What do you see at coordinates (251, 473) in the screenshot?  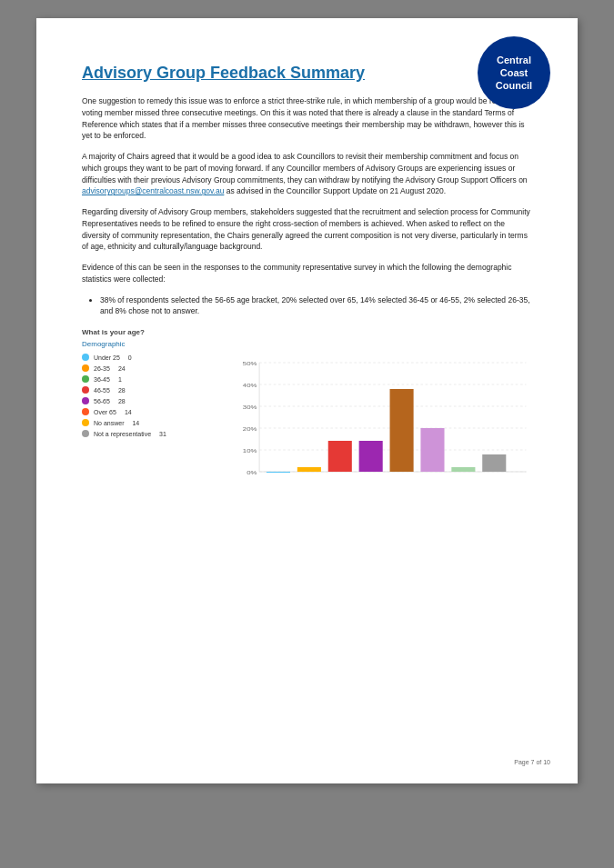 I see `svg-text: 0%` at bounding box center [251, 473].